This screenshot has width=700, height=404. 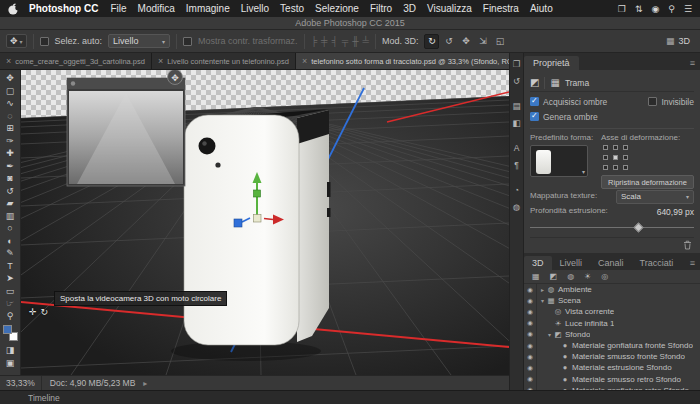 I want to click on menu-finestra: Finestra, so click(x=501, y=8).